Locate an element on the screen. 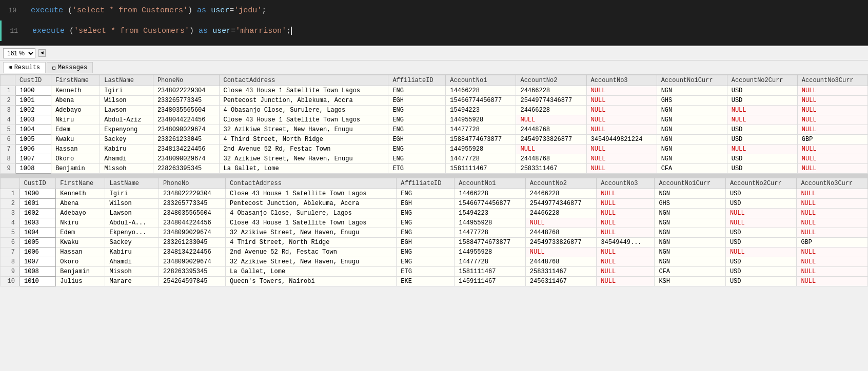  table-cell: CFA is located at coordinates (692, 169).